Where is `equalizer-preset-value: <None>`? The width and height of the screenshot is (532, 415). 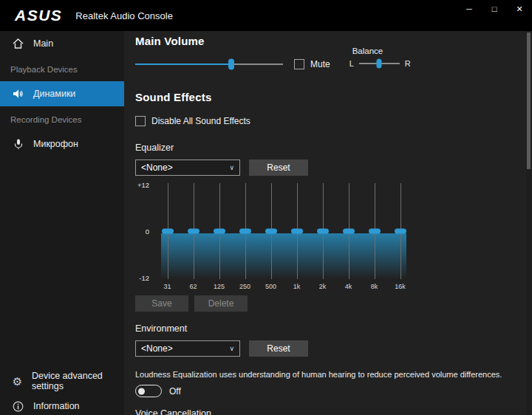
equalizer-preset-value: <None> is located at coordinates (157, 168).